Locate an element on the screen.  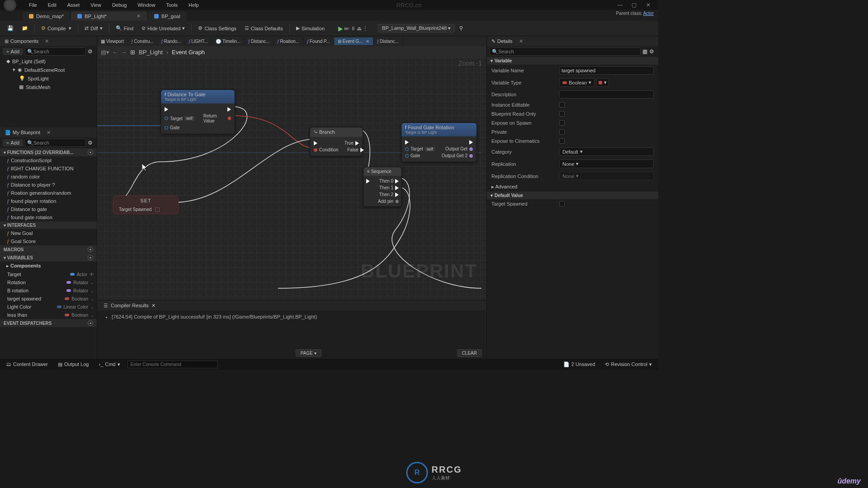
play-icon: ▶ is located at coordinates (341, 28).